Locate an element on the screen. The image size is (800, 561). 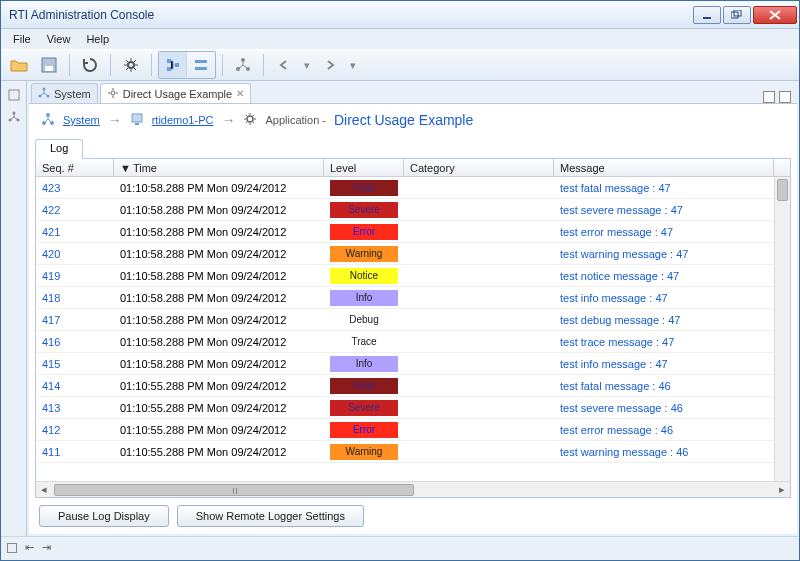
cell-message: test severe message : 46 is located at coordinates (672, 408).